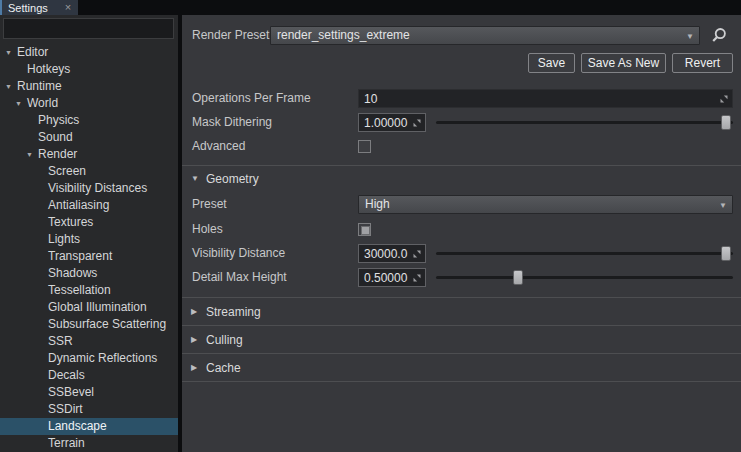  Describe the element at coordinates (89, 274) in the screenshot. I see `tree-item-label: Shadows` at that location.